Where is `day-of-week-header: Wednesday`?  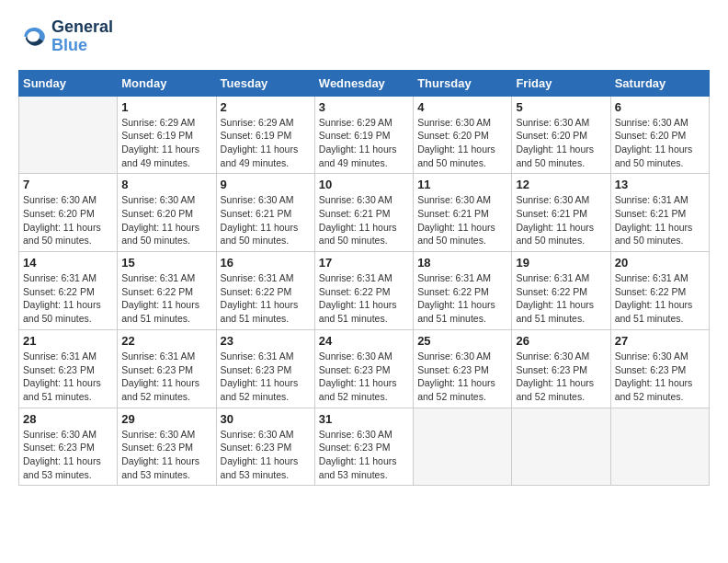 day-of-week-header: Wednesday is located at coordinates (364, 83).